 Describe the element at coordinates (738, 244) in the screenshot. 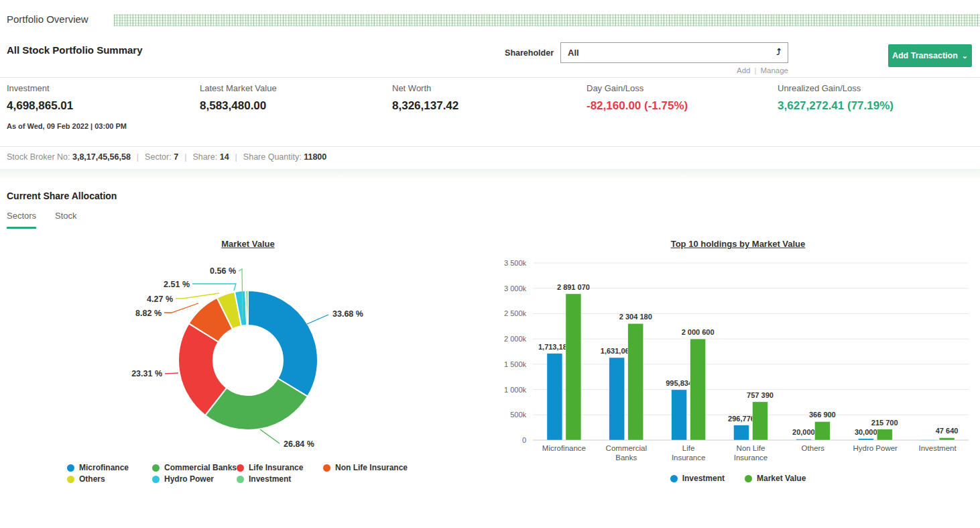

I see `bar-chart-title: Top 10 holdings by Market Value` at that location.